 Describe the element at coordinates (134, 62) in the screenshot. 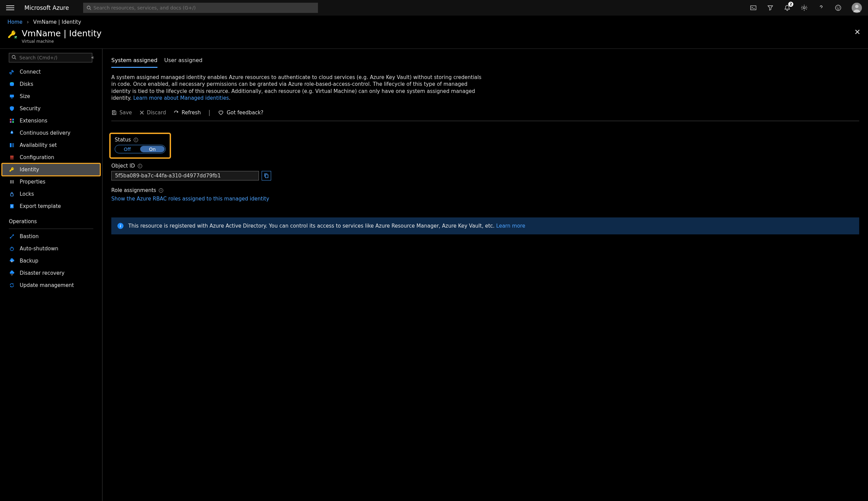

I see `tab-system-assigned: System assigned` at that location.